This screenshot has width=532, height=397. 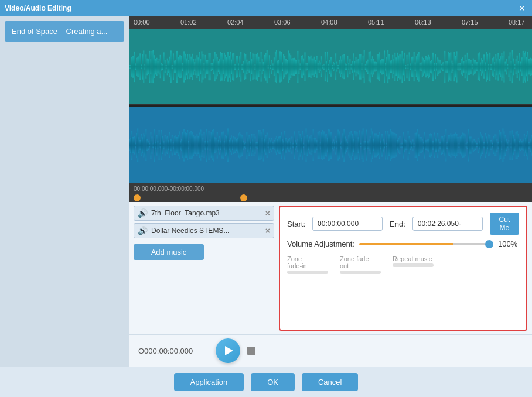 What do you see at coordinates (427, 244) in the screenshot?
I see `volume-slider` at bounding box center [427, 244].